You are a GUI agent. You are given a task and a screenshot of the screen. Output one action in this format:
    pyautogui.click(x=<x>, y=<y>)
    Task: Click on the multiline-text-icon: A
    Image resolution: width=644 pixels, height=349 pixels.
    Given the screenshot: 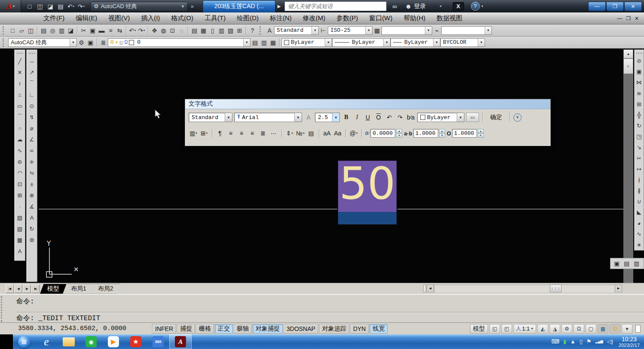 What is the action you would take?
    pyautogui.click(x=20, y=251)
    